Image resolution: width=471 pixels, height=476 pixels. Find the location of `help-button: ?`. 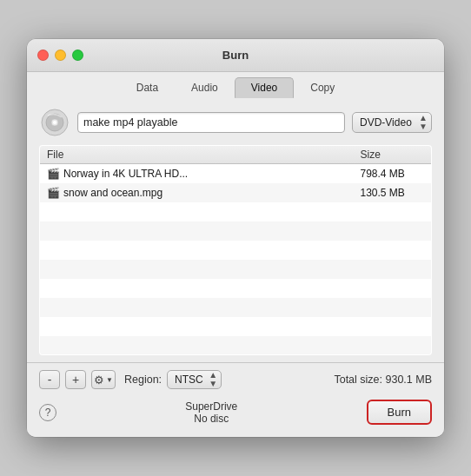

help-button: ? is located at coordinates (48, 413).